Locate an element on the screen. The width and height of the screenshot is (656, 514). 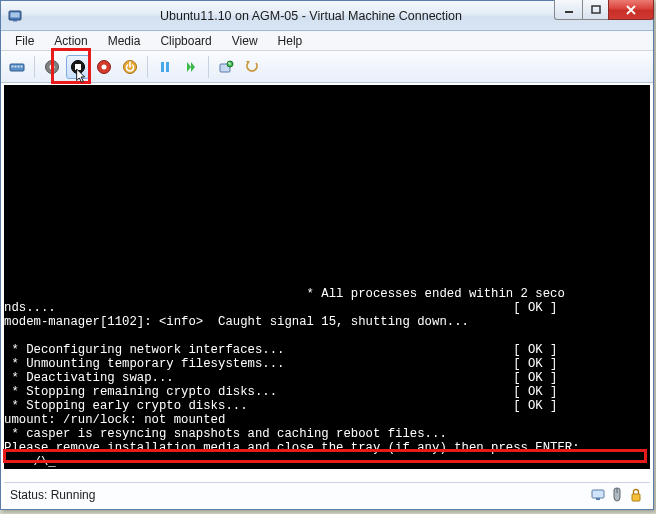
app-icon is located at coordinates (15, 16).